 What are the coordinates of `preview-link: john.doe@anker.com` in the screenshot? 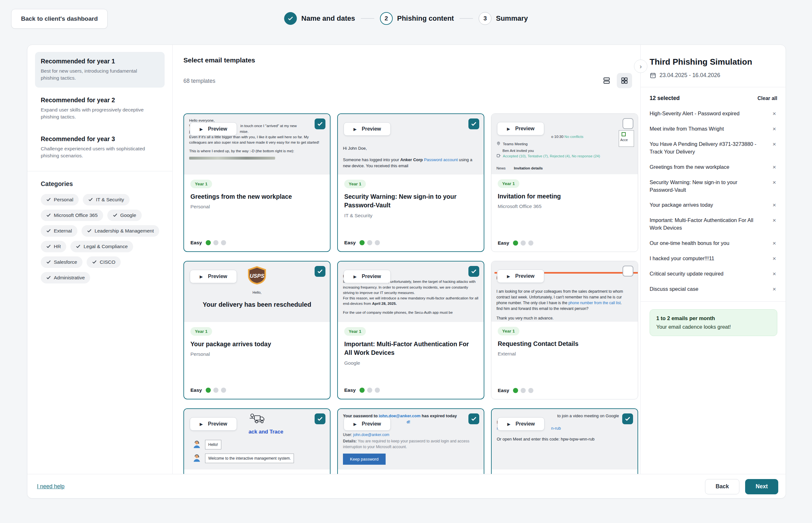 It's located at (371, 435).